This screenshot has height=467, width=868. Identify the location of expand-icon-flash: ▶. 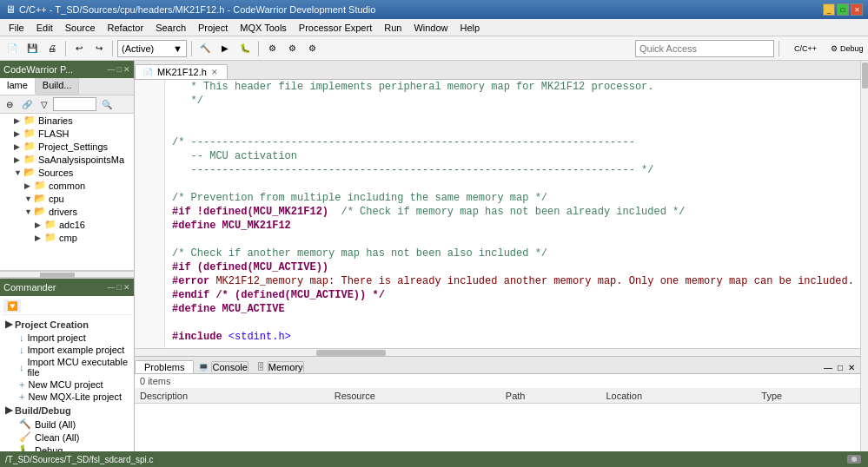
(17, 134).